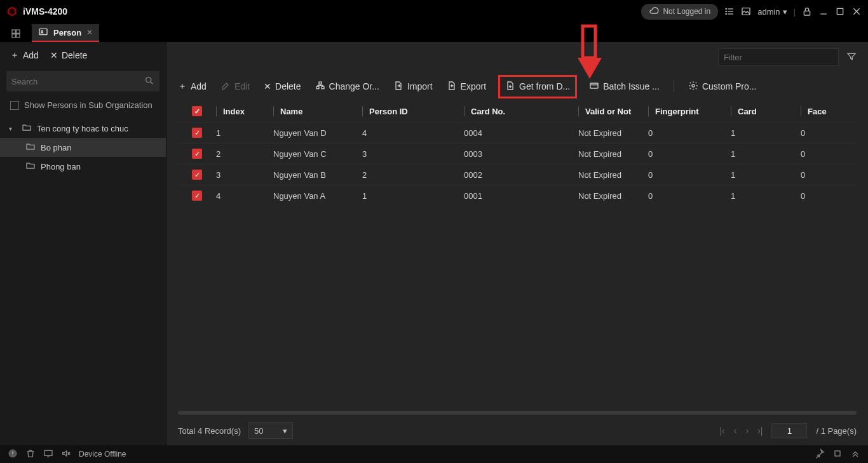 The height and width of the screenshot is (463, 868). I want to click on tabbar: Person ✕, so click(434, 32).